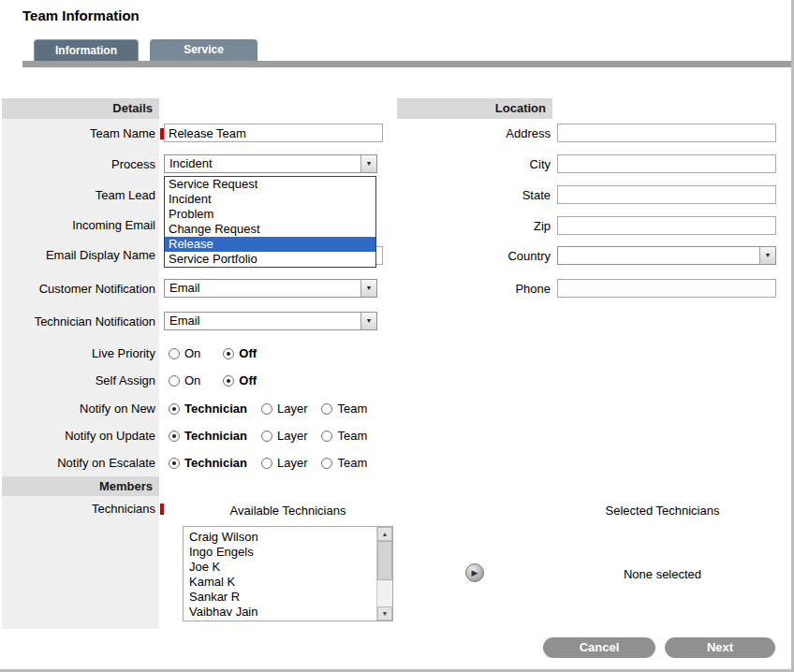  I want to click on list-item: Ingo Engels, so click(288, 552).